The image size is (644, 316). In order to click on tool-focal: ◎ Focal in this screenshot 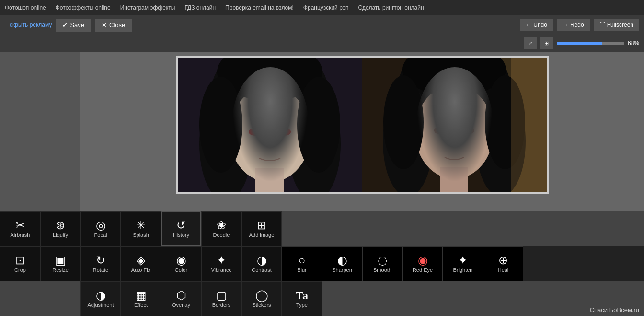, I will do `click(101, 229)`.